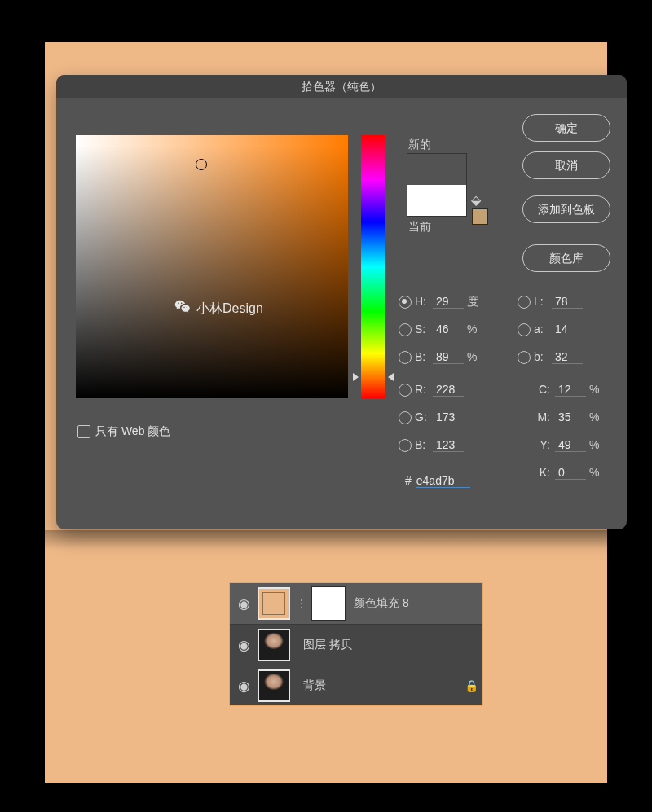  Describe the element at coordinates (566, 128) in the screenshot. I see `ok-button: 确定` at that location.